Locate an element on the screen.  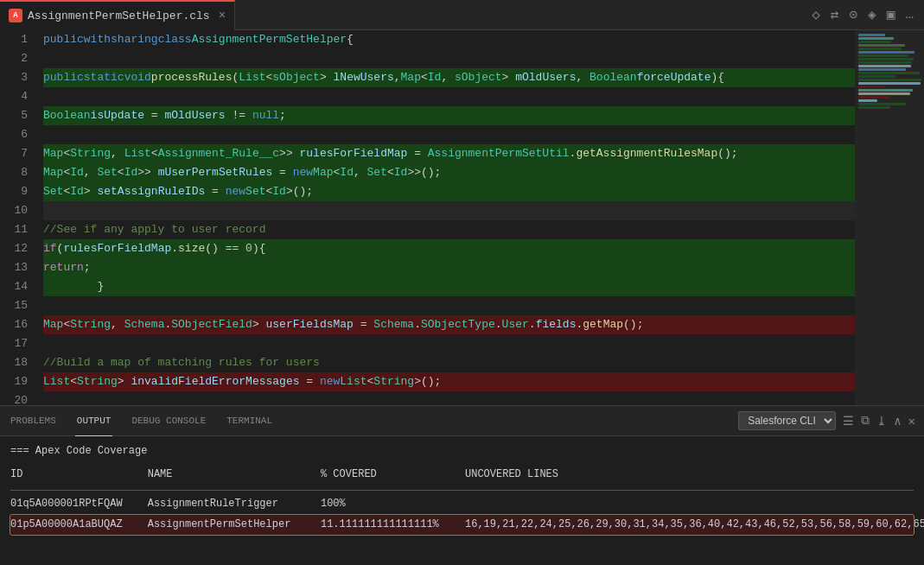
code-line-13: return; is located at coordinates (449, 268).